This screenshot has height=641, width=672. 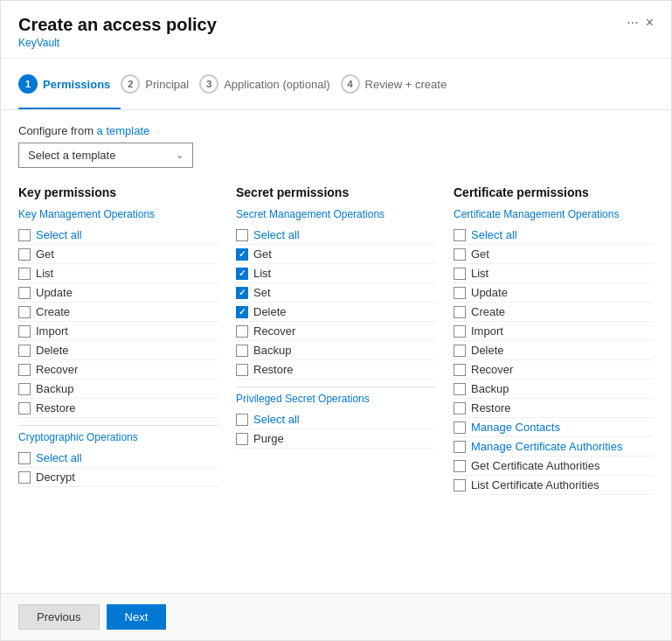 What do you see at coordinates (124, 131) in the screenshot?
I see `template-link: a template` at bounding box center [124, 131].